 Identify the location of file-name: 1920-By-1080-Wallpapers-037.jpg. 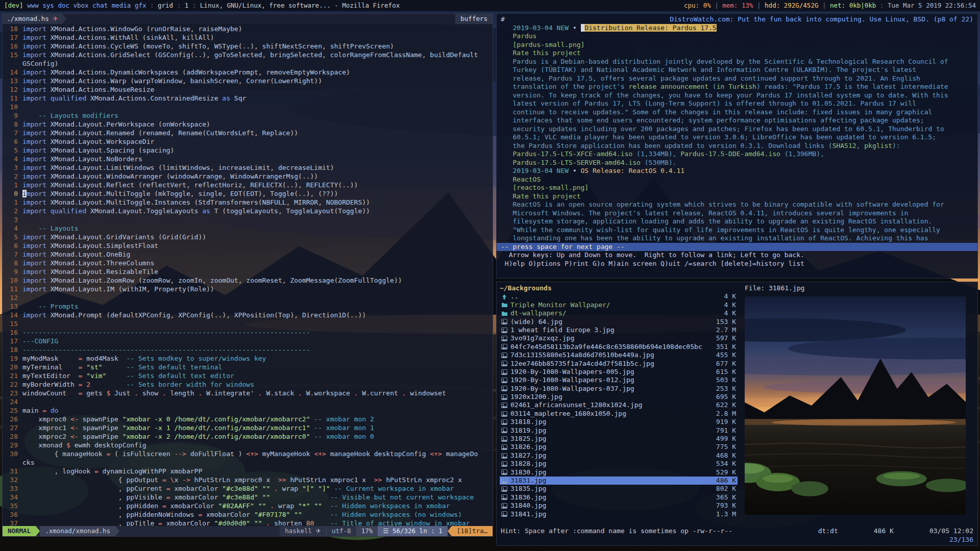
(609, 389).